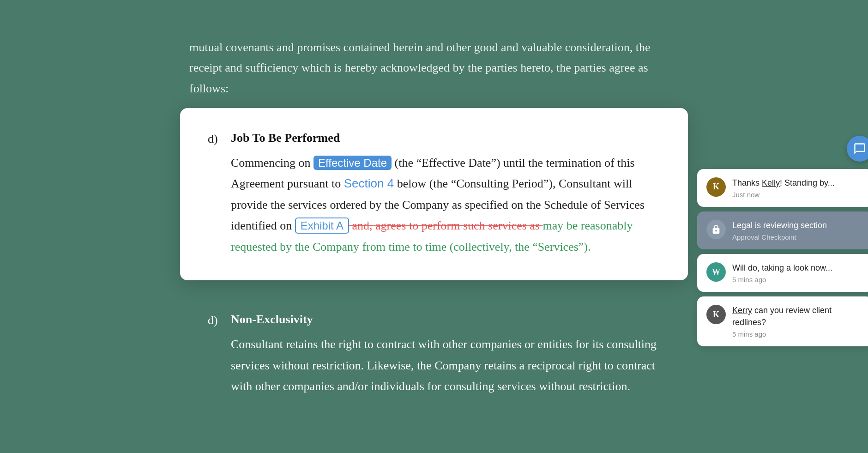 The image size is (868, 453). I want to click on section-content-job: Job To Be Performed Commencing on Effect…, so click(446, 194).